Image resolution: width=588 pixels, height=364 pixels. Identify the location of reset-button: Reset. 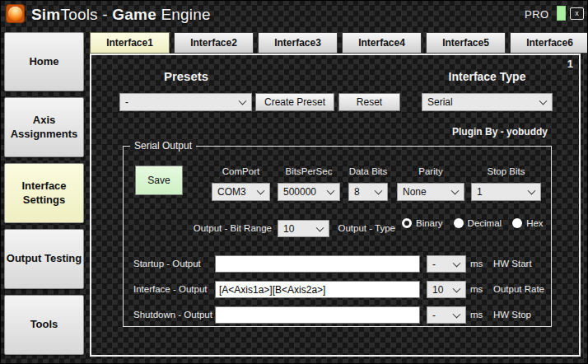
(369, 102).